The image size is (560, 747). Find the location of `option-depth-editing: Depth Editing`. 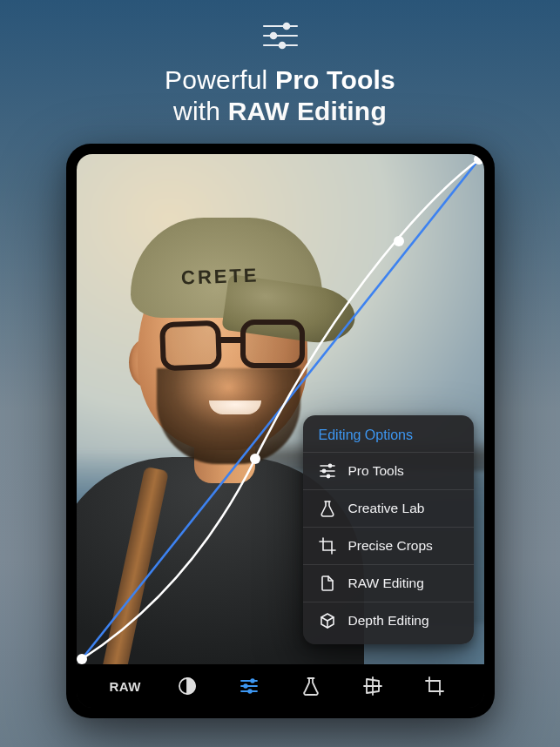

option-depth-editing: Depth Editing is located at coordinates (388, 620).